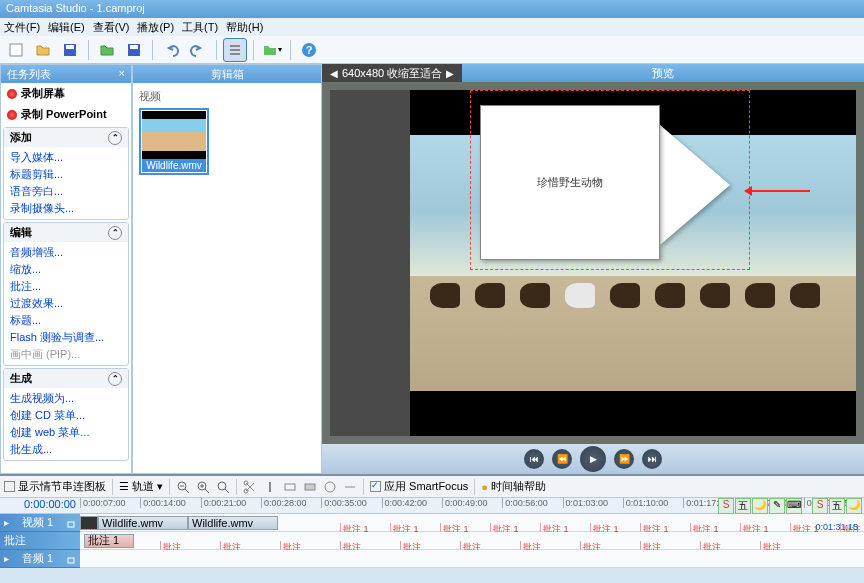 Image resolution: width=864 pixels, height=583 pixels. What do you see at coordinates (66, 208) in the screenshot?
I see `record-camera-link: 录制摄像头...` at bounding box center [66, 208].